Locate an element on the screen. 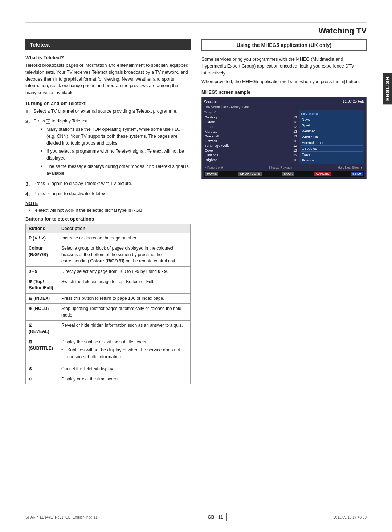 This screenshot has height=532, width=392. step-3-text: Press ≡ again to display Teletext with T… is located at coordinates (83, 184).